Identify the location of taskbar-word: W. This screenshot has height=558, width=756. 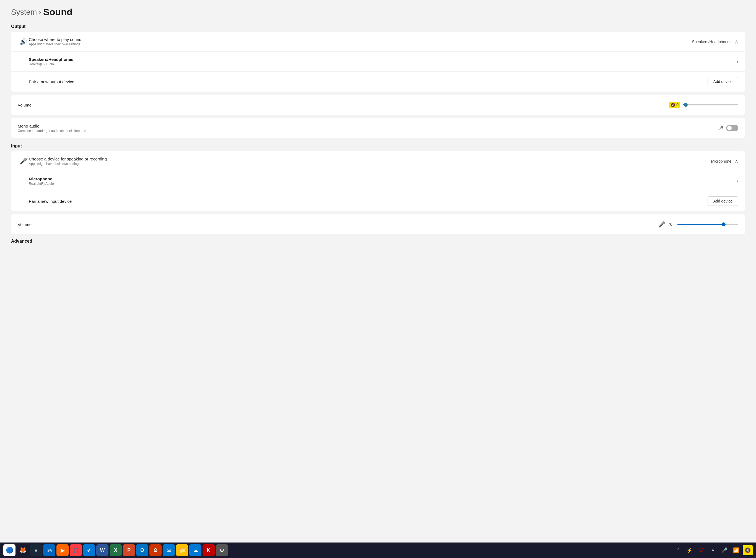
(102, 550).